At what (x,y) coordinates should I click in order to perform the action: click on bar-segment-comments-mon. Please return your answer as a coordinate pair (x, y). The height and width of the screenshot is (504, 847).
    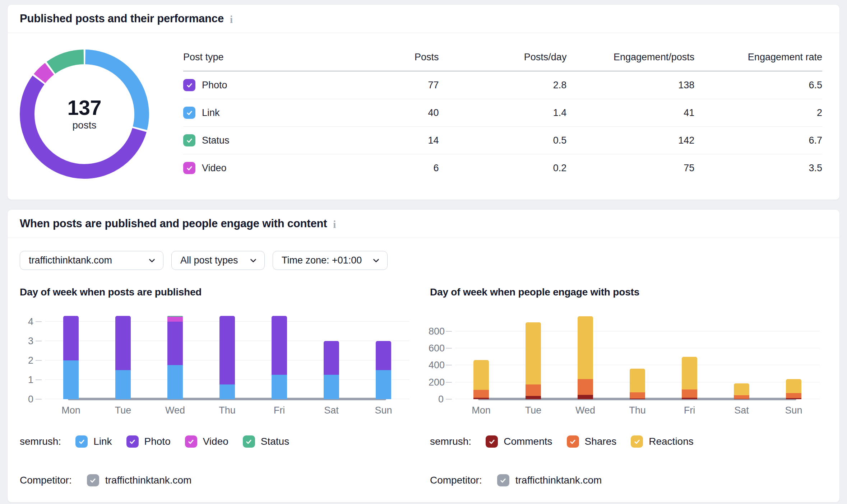
    Looking at the image, I should click on (481, 398).